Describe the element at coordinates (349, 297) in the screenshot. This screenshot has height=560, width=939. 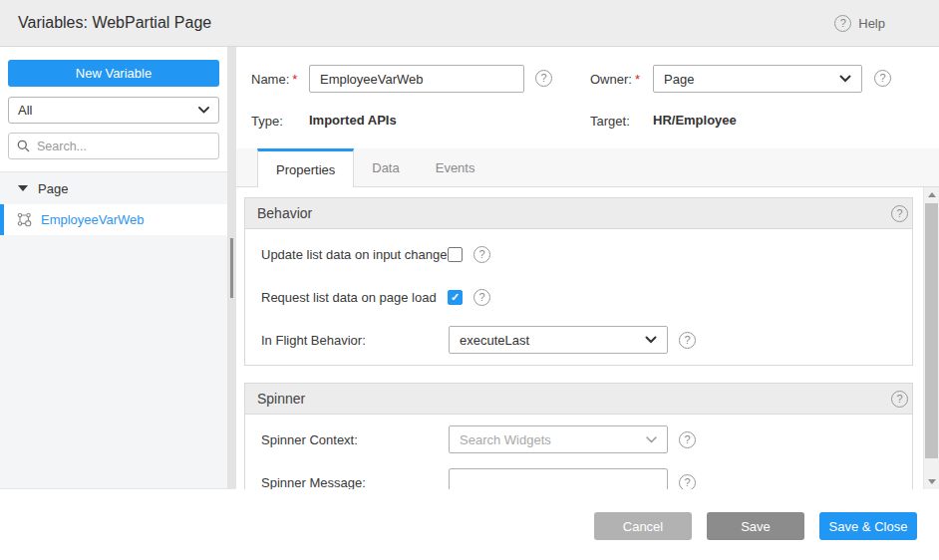
I see `request-list-label: Request list data on page load` at that location.